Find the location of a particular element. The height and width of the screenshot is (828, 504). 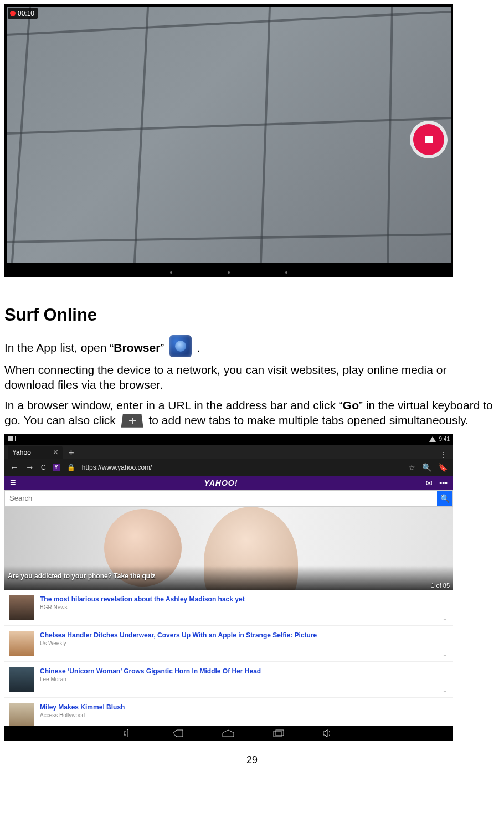

news-source: Lee Moran is located at coordinates (151, 679).